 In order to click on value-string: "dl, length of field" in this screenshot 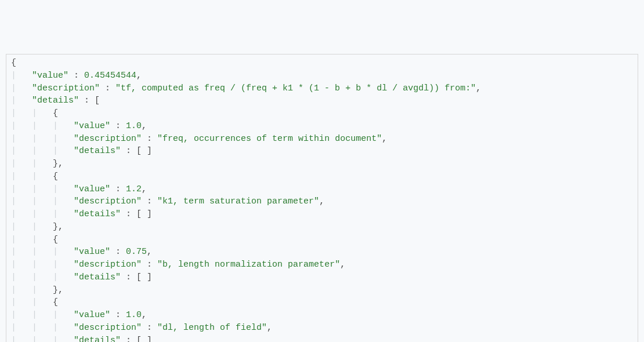, I will do `click(212, 328)`.